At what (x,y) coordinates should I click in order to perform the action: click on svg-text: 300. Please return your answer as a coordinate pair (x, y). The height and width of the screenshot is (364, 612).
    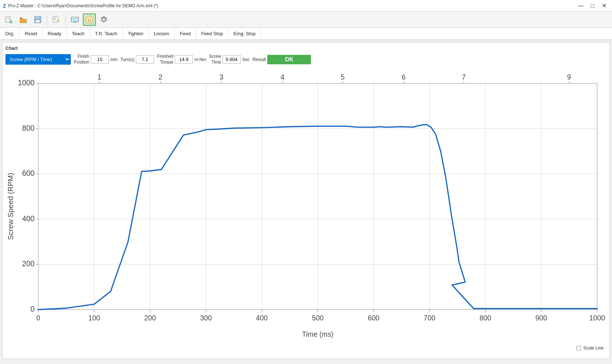
    Looking at the image, I should click on (206, 318).